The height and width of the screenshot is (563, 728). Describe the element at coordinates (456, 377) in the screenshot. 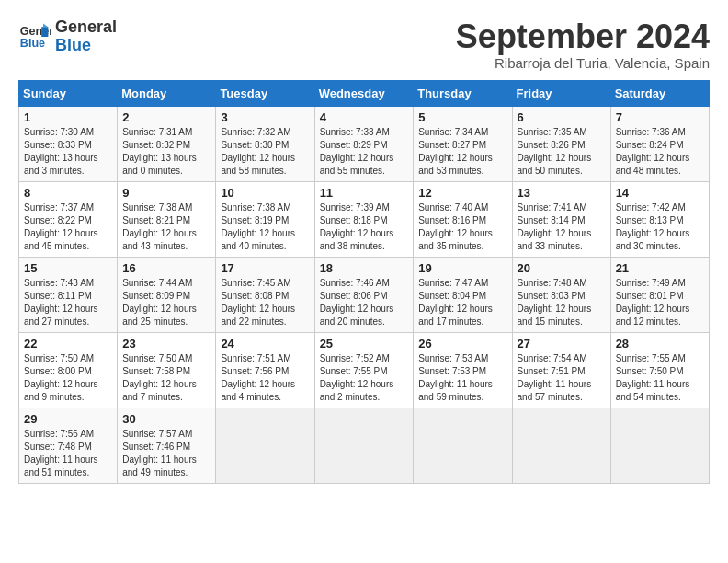

I see `day-info: Sunrise: 7:53 AM Sunset: 7:53 PM Dayligh…` at that location.